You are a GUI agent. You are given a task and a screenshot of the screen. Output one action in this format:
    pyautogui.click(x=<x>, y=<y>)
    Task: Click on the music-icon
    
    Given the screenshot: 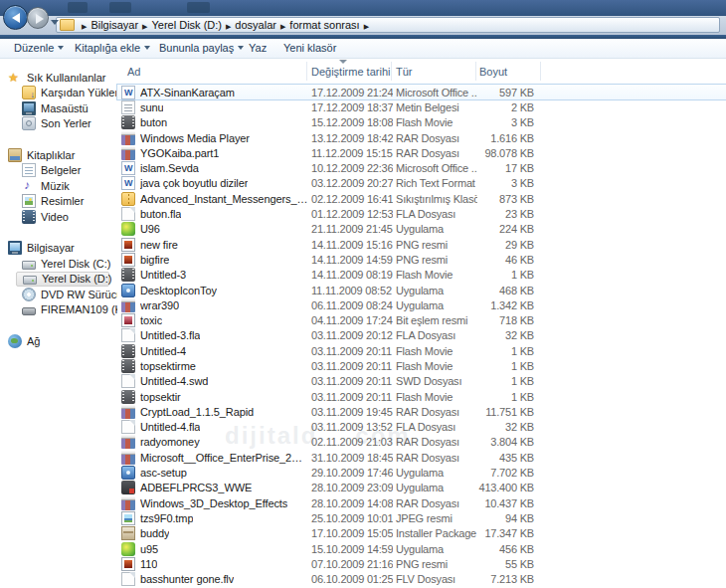 What is the action you would take?
    pyautogui.click(x=29, y=186)
    